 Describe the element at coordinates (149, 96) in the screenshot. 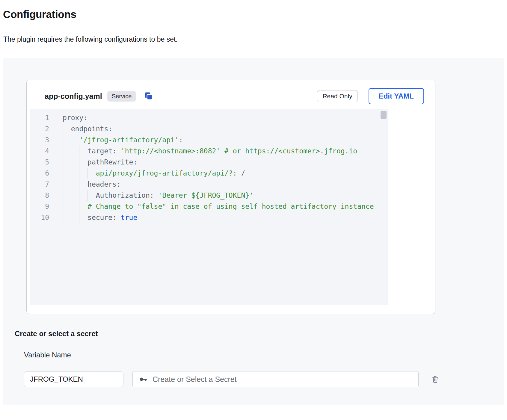

I see `copy-icon` at that location.